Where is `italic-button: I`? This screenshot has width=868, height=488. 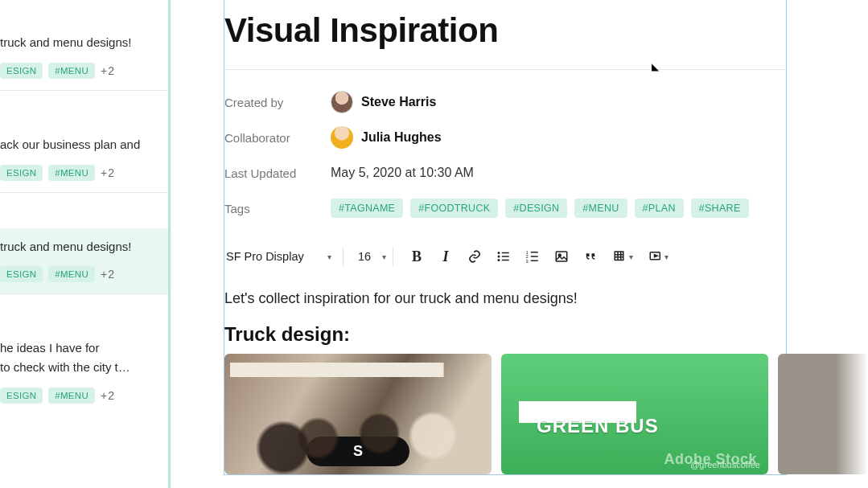
italic-button: I is located at coordinates (446, 256).